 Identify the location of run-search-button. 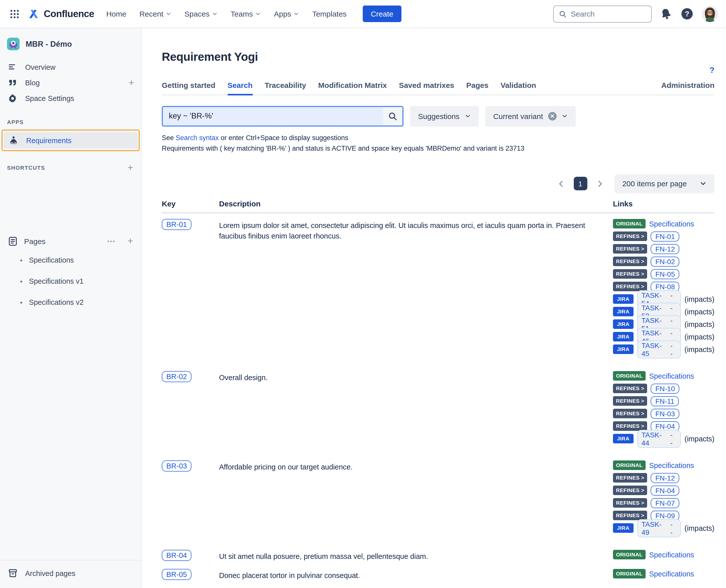
(392, 116).